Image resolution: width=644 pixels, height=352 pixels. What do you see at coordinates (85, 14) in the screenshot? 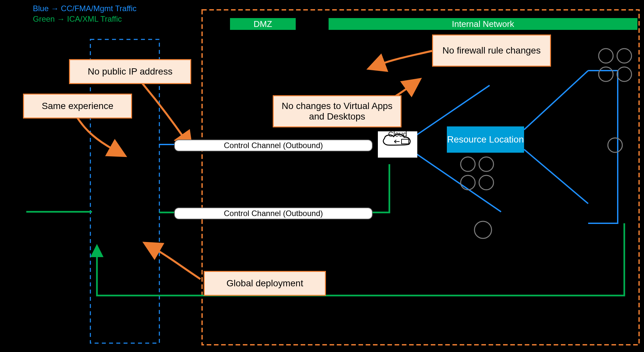
I see `legend: Blue → CC/FMA/Mgmt Traffic Green → ICA/X…` at bounding box center [85, 14].